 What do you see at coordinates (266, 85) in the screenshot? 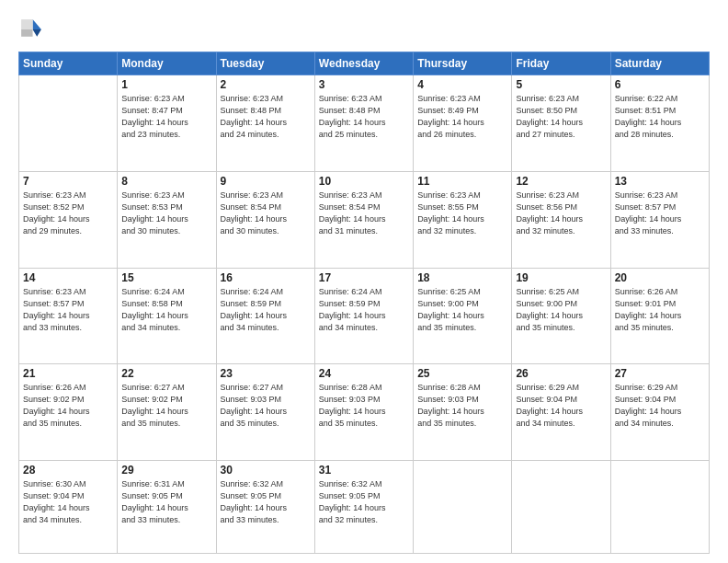
I see `day-number: 2` at bounding box center [266, 85].